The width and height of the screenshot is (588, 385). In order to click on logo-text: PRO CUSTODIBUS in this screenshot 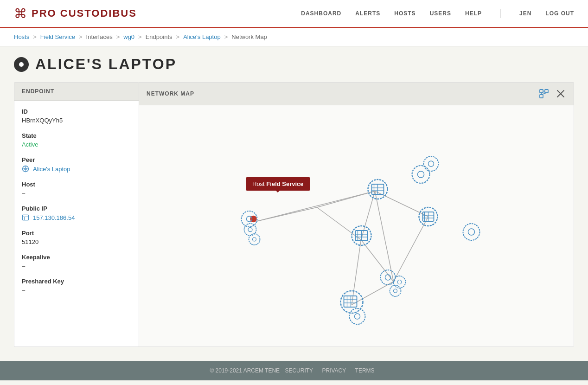, I will do `click(84, 13)`.